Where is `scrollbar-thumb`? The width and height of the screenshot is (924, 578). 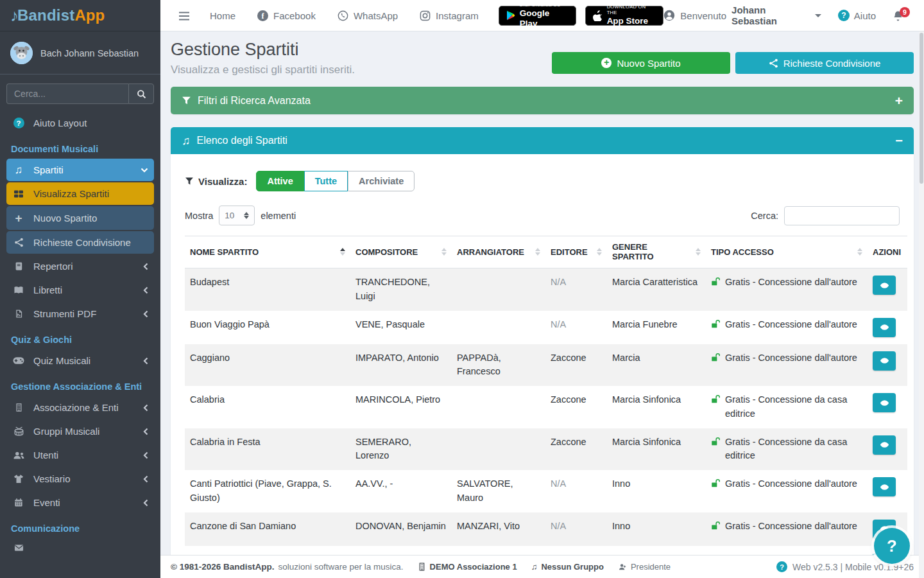
scrollbar-thumb is located at coordinates (921, 108).